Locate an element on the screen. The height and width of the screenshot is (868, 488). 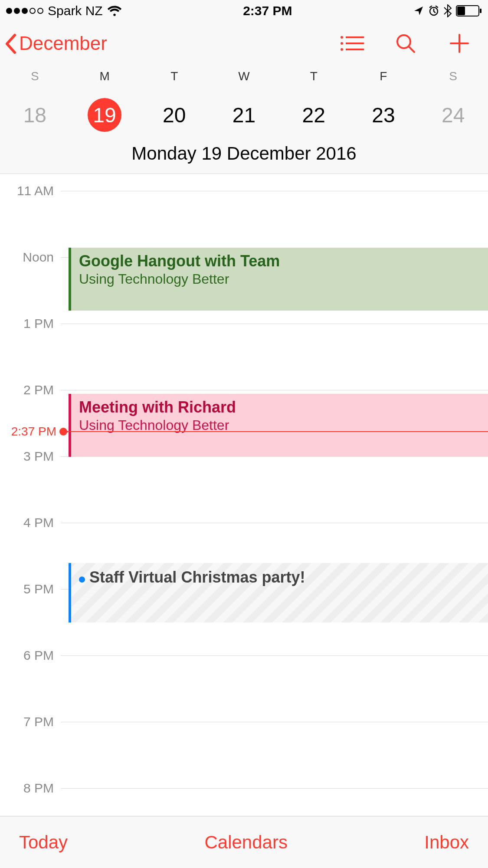
inbox-button: Inbox is located at coordinates (447, 842).